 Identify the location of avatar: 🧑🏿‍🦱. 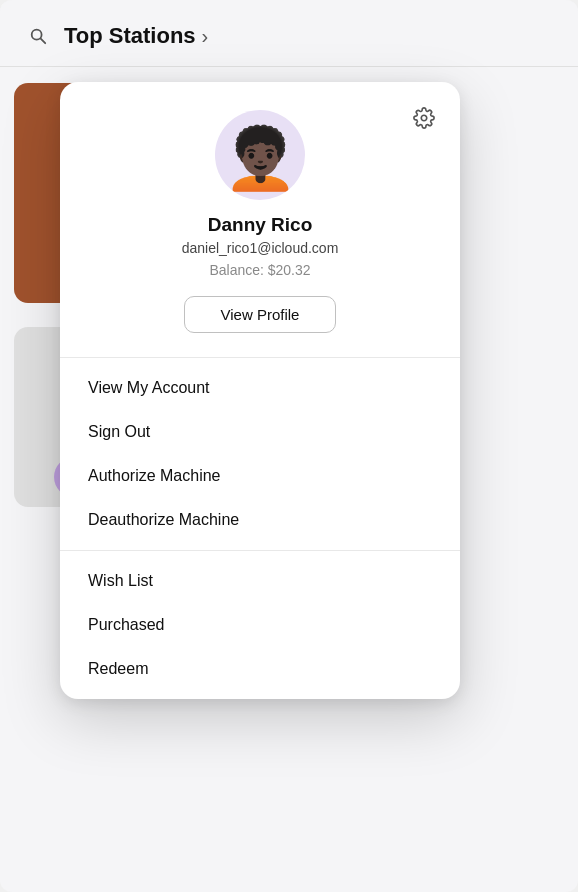
(260, 155).